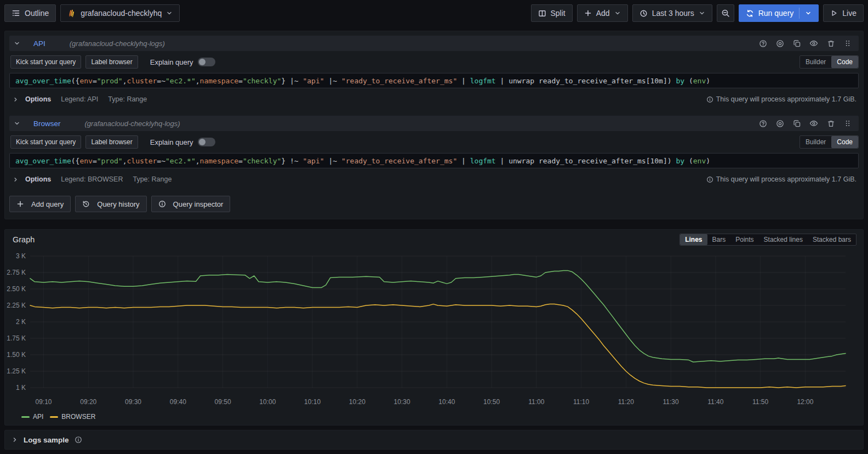 The image size is (868, 454). I want to click on legend-label-api: API, so click(38, 417).